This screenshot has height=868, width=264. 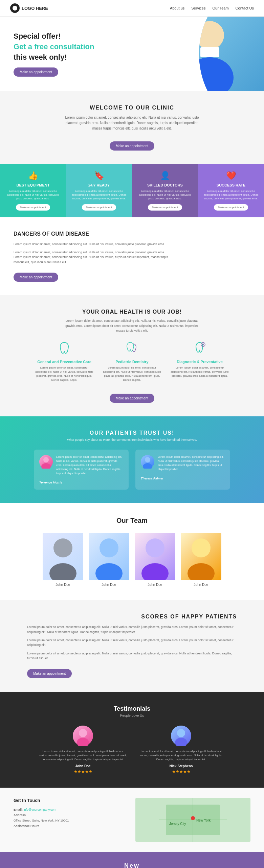 I want to click on hero-line1: Special offer! Get a free consultation t…, so click(x=132, y=47).